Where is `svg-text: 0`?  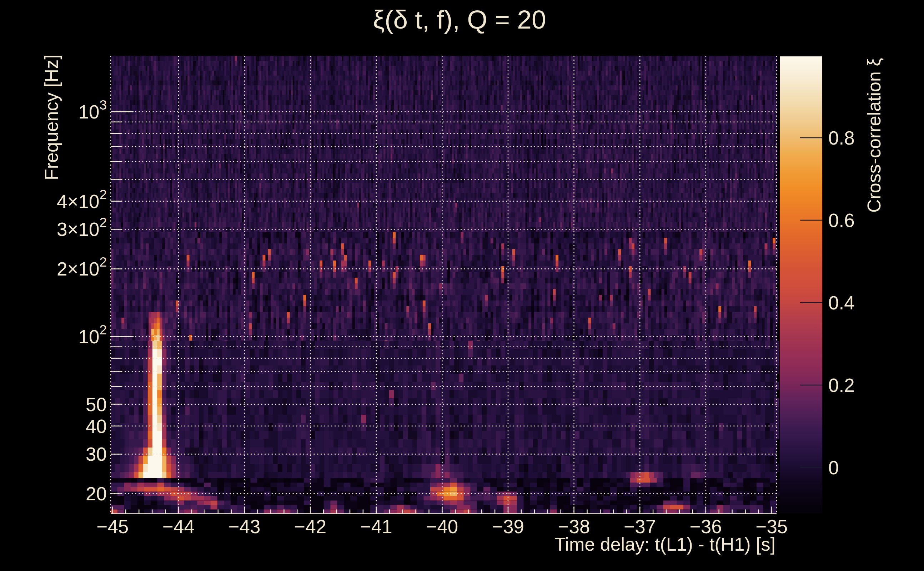
svg-text: 0 is located at coordinates (833, 468).